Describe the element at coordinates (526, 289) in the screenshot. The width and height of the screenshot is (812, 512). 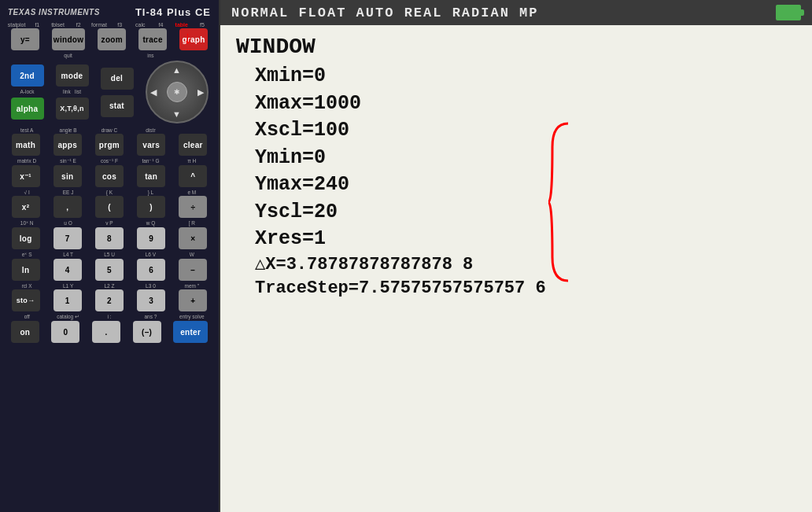
I see `tracestep-value: TraceStep=7.57575757575757 6` at that location.